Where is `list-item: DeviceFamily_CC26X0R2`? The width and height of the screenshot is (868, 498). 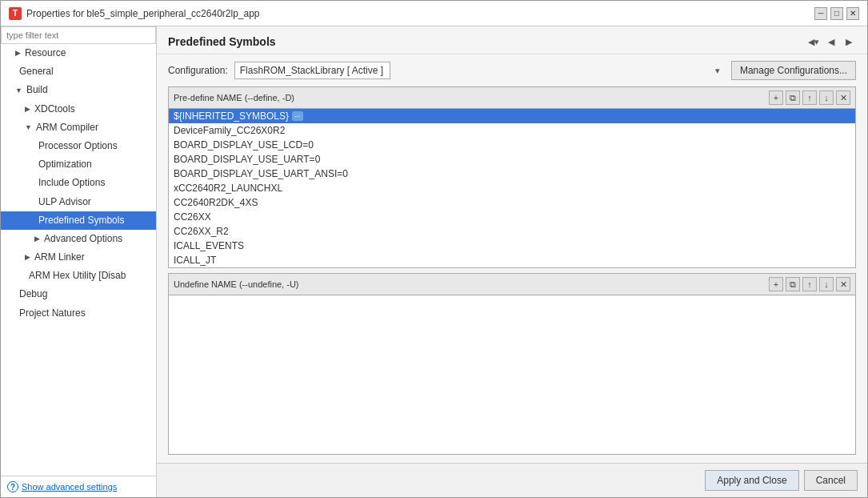
list-item: DeviceFamily_CC26X0R2 is located at coordinates (512, 131).